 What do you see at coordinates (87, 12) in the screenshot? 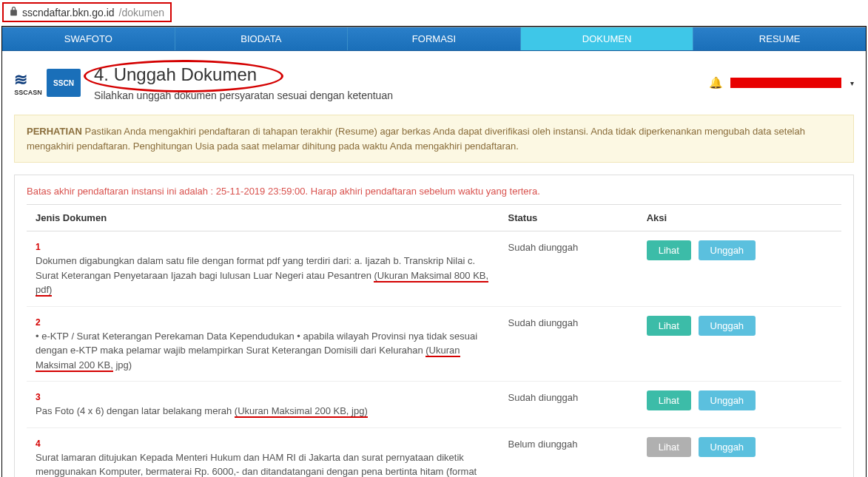
I see `url-bar: sscndaftar.bkn.go.id/dokumen` at bounding box center [87, 12].